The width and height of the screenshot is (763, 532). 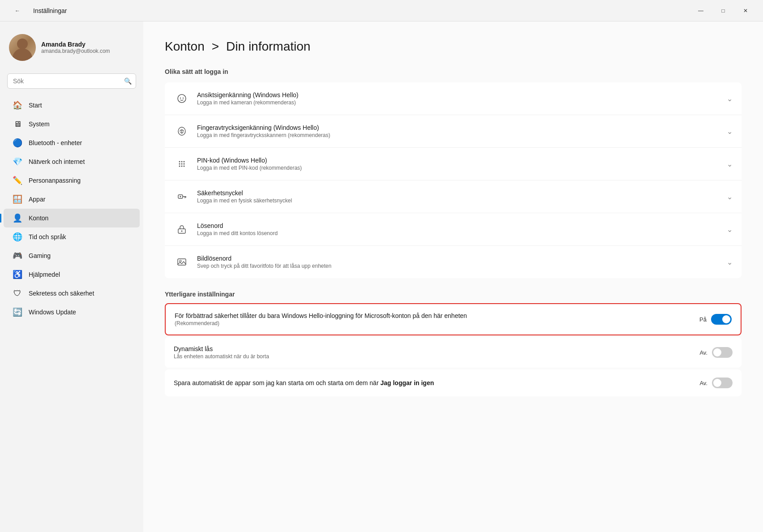 What do you see at coordinates (723, 11) in the screenshot?
I see `window-controls: — □ ✕` at bounding box center [723, 11].